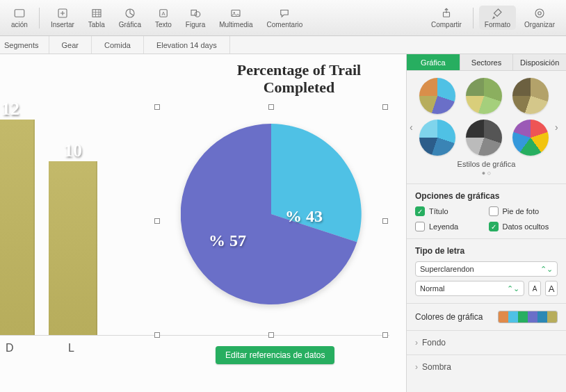 Image resolution: width=566 pixels, height=392 pixels. What do you see at coordinates (163, 13) in the screenshot?
I see `text-icon: A` at bounding box center [163, 13].